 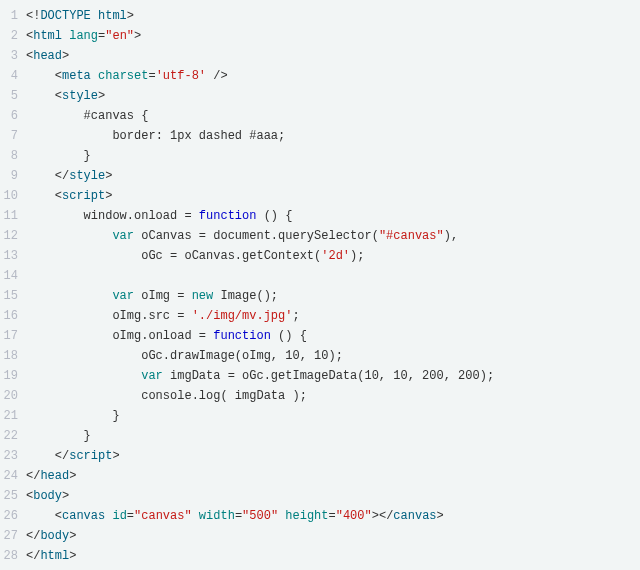 What do you see at coordinates (320, 356) in the screenshot?
I see `code-line: 18 oGc.drawImage(oImg, 10, 10);` at bounding box center [320, 356].